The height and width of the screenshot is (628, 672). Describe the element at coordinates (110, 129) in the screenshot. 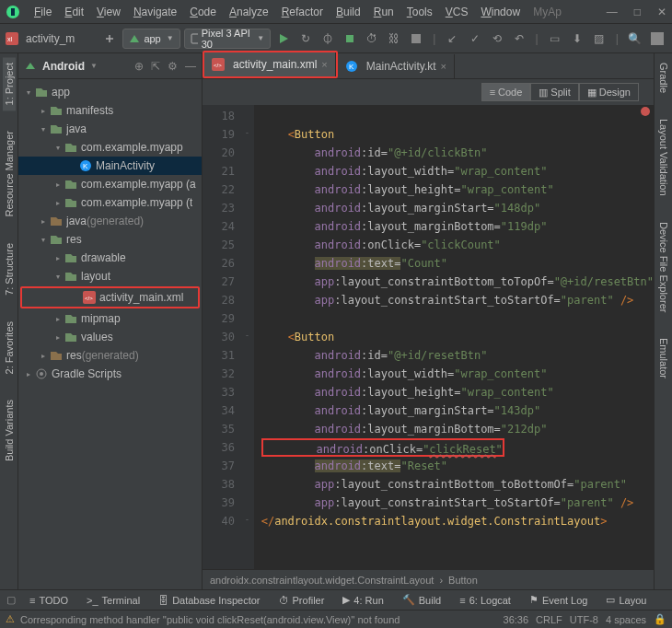

I see `tree-node: ▾java` at that location.